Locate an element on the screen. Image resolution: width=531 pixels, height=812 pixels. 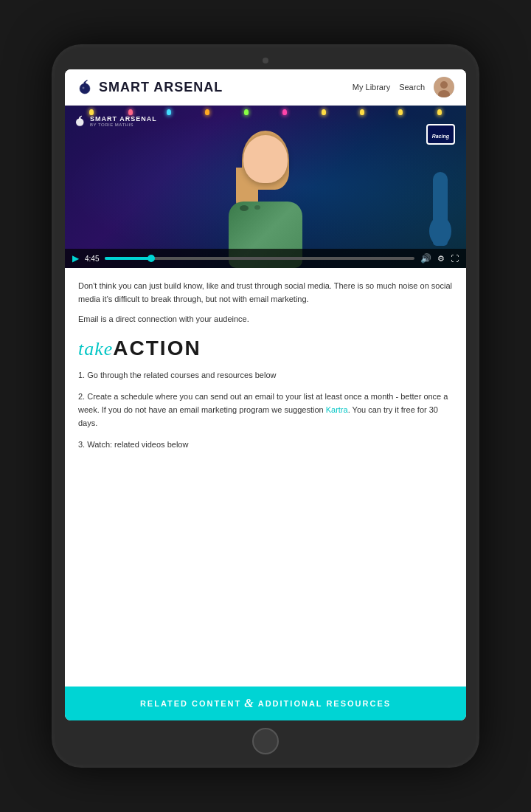
nav-right-section: My Library Search is located at coordinates (403, 87).